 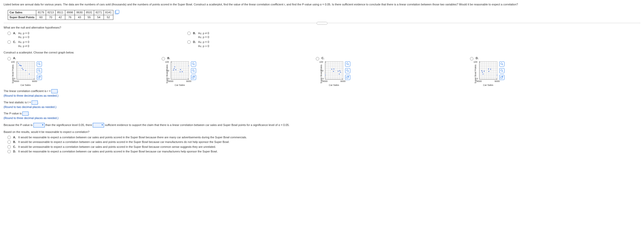 I want to click on question-hypotheses: What are the null and alternative hypoth…, so click(x=322, y=28).